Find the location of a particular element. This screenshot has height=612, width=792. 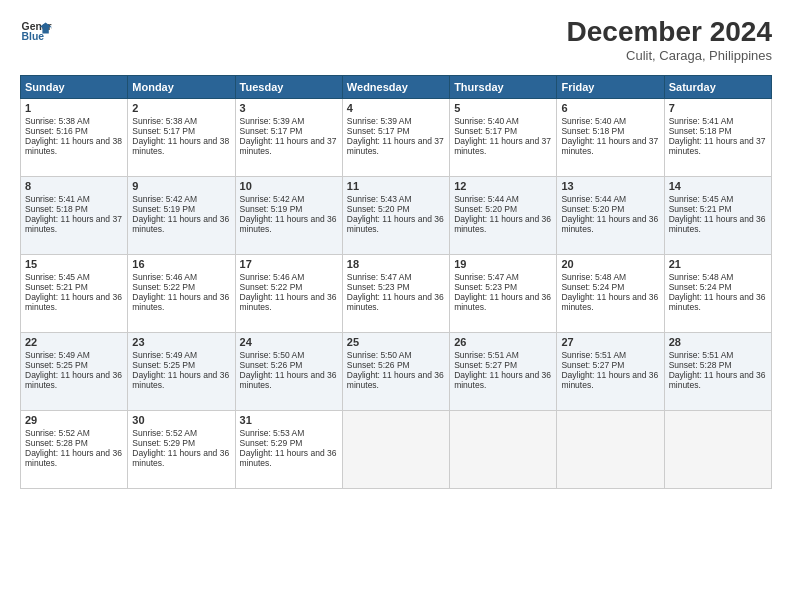

header: General Blue December 2024 Culit, Caraga… is located at coordinates (396, 40).